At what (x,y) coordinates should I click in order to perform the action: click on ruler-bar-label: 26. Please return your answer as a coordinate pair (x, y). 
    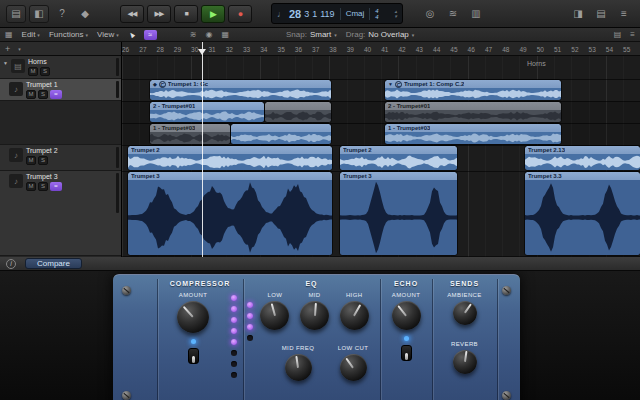
    Looking at the image, I should click on (126, 50).